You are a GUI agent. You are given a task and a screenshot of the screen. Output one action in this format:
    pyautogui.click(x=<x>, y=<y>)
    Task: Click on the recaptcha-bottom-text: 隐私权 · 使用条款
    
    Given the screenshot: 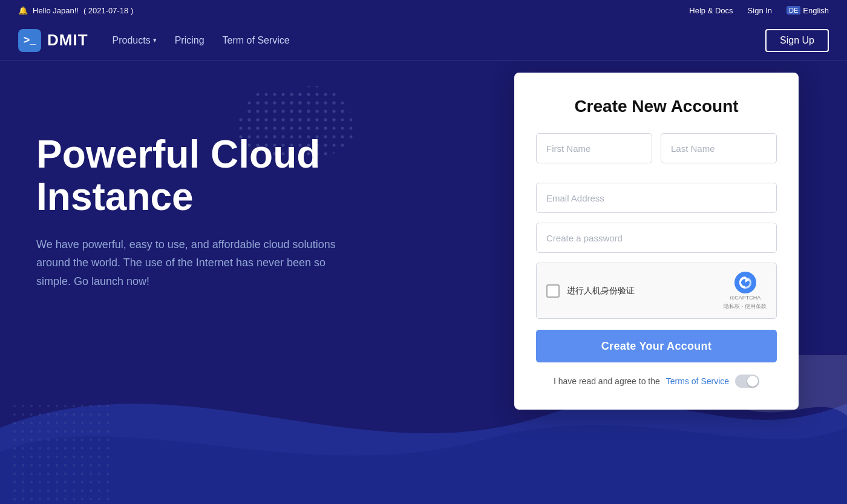 What is the action you would take?
    pyautogui.click(x=745, y=307)
    